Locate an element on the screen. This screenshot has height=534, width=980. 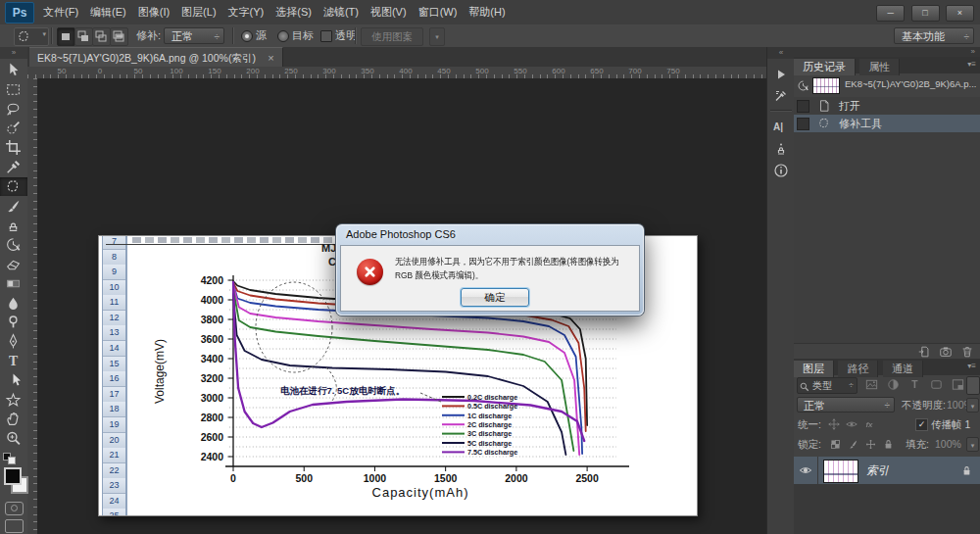
tab-history: 历史记录 is located at coordinates (825, 67).